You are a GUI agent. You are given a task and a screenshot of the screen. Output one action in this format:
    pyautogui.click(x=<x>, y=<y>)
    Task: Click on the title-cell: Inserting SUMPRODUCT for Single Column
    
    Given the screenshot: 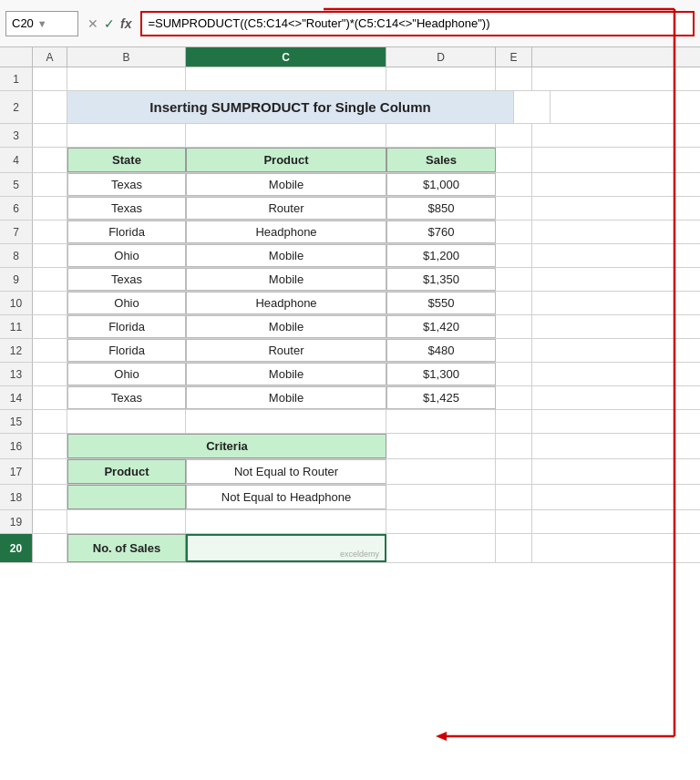 What is the action you would take?
    pyautogui.click(x=291, y=108)
    